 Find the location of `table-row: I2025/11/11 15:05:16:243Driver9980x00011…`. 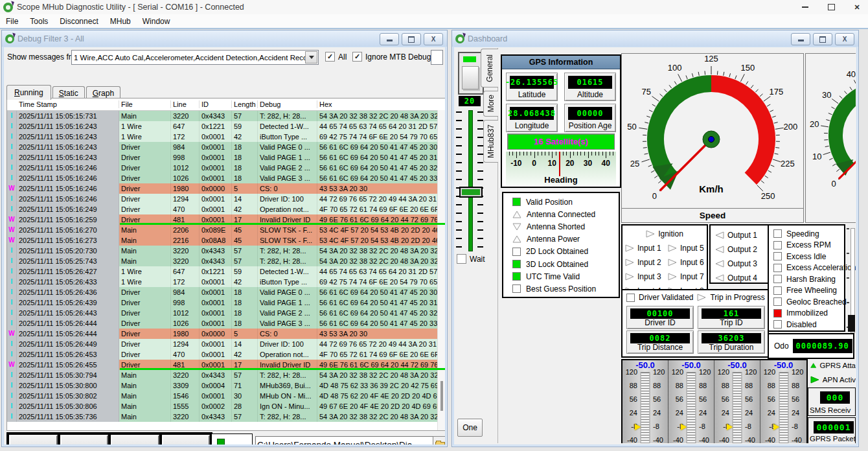

table-row: I2025/11/11 15:05:16:243Driver9980x00011… is located at coordinates (226, 157).